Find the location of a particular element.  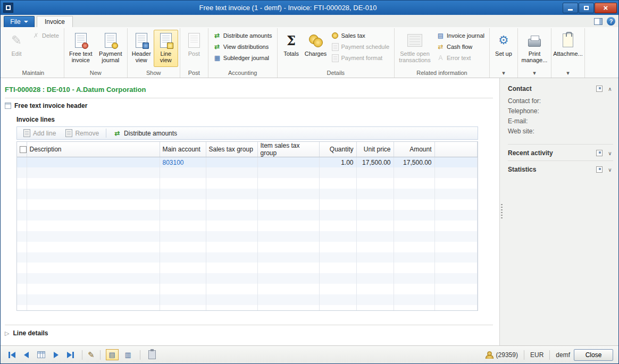

cell-unit-price: 17,500.00 is located at coordinates (375, 163).